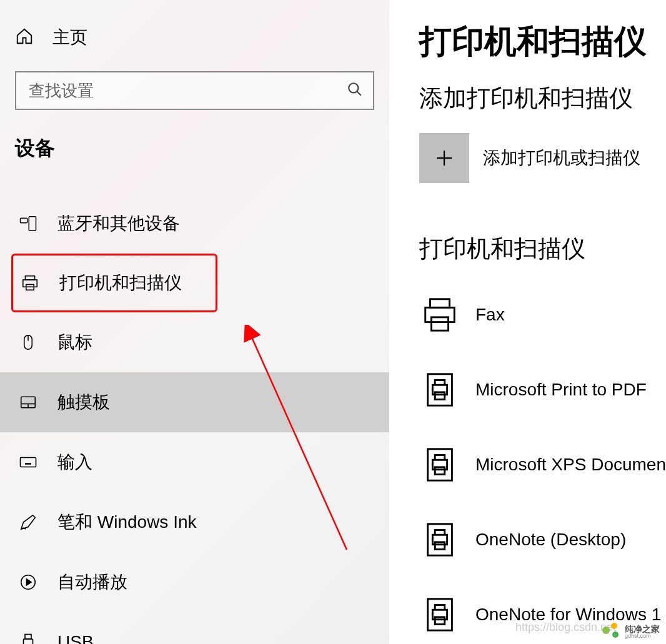 Image resolution: width=666 pixels, height=644 pixels. Describe the element at coordinates (195, 402) in the screenshot. I see `sidebar-item-touchpad: 触摸板` at that location.